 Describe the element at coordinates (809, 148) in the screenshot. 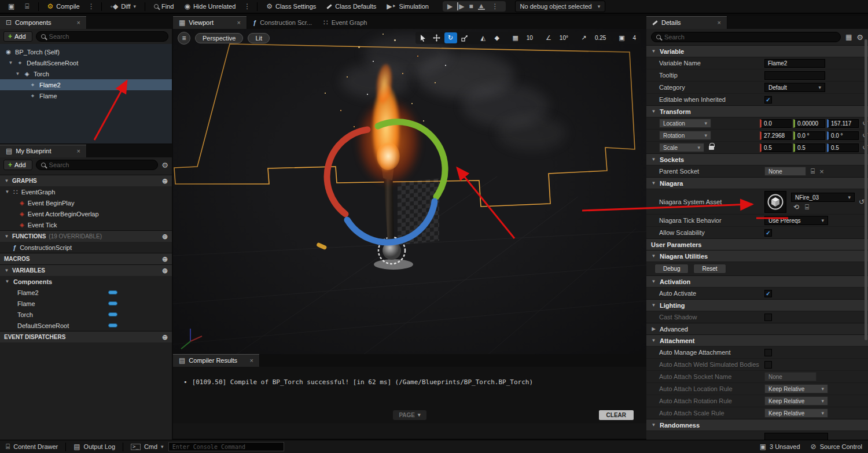

I see `scale-y-field: 0.5` at that location.